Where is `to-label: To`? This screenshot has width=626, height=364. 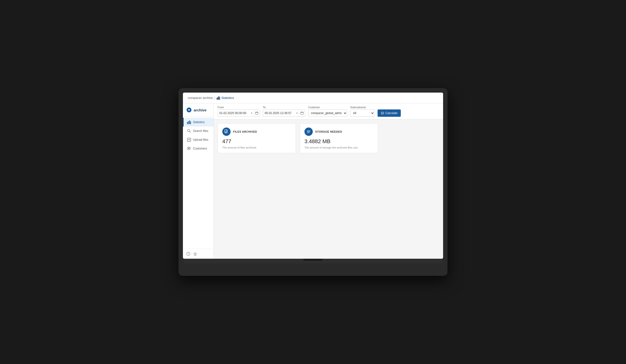
to-label: To is located at coordinates (284, 107).